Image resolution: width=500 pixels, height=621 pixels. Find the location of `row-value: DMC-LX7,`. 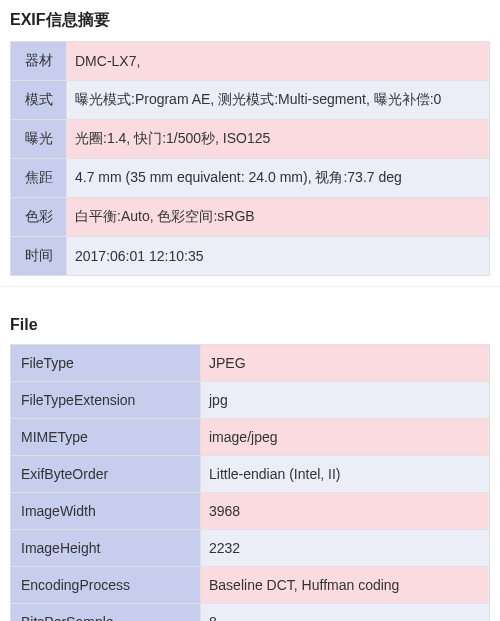

row-value: DMC-LX7, is located at coordinates (278, 62).